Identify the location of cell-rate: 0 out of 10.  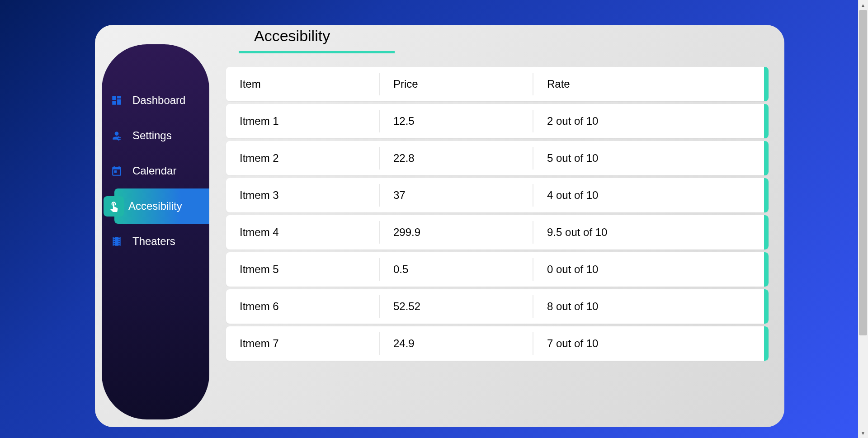
(651, 269).